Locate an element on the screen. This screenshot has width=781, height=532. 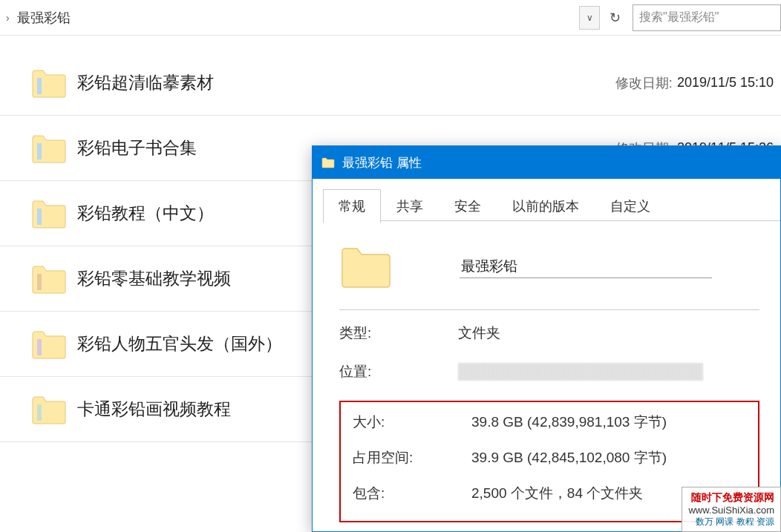
dialog-titlebar: 最强彩铅 属性 is located at coordinates (546, 162).